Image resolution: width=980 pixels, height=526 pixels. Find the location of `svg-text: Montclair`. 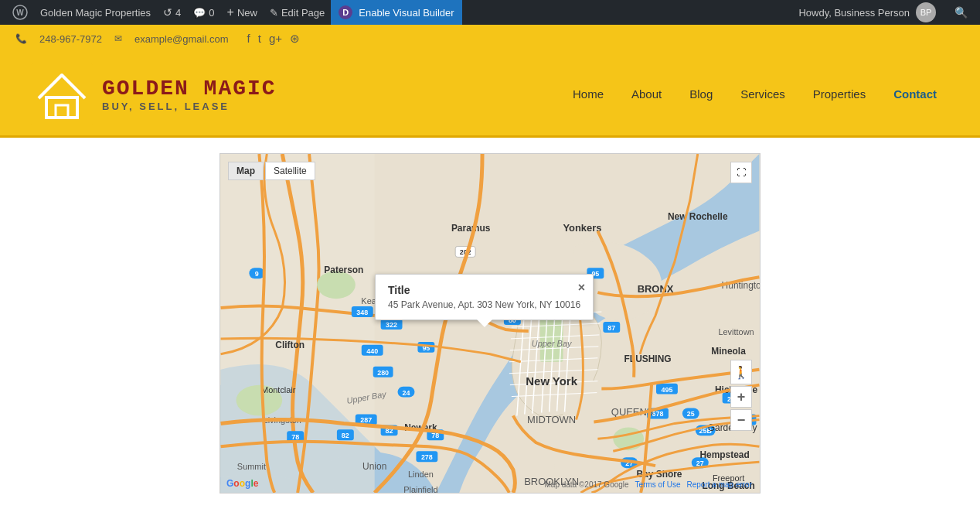

svg-text: Montclair is located at coordinates (278, 390).